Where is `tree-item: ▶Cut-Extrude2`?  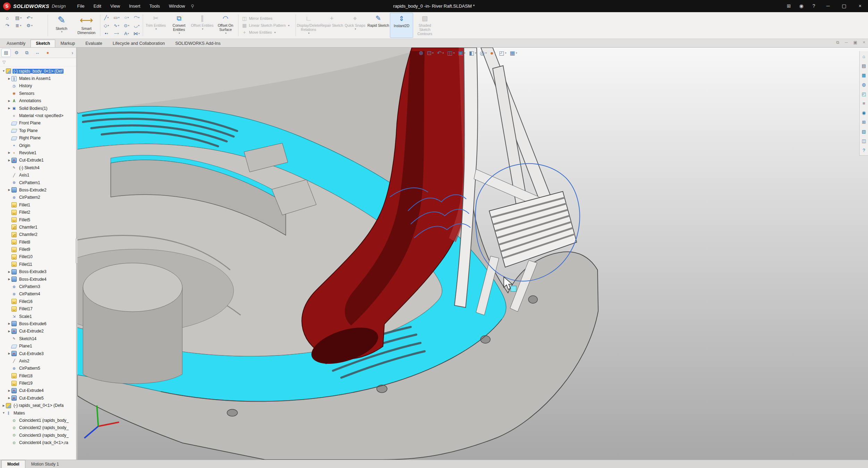
tree-item: ▶Cut-Extrude2 is located at coordinates (38, 331).